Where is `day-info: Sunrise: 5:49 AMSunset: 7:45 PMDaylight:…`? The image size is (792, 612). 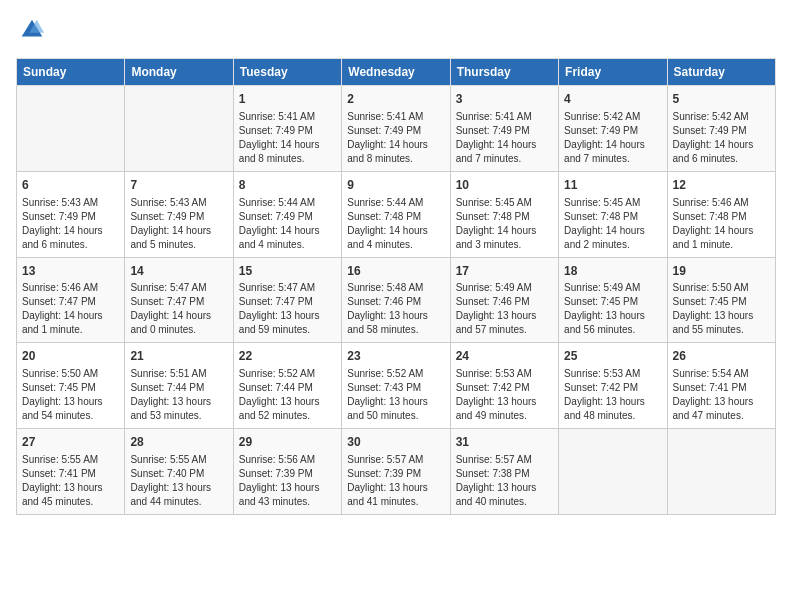 day-info: Sunrise: 5:49 AMSunset: 7:45 PMDaylight:… is located at coordinates (612, 309).